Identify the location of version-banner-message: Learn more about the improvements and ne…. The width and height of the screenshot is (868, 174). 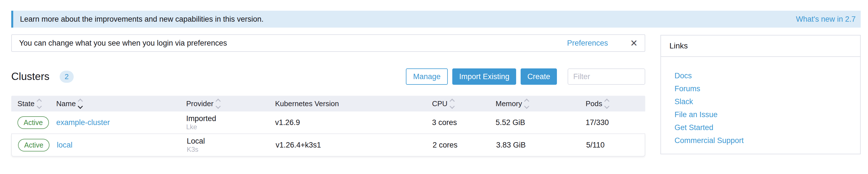
(142, 19).